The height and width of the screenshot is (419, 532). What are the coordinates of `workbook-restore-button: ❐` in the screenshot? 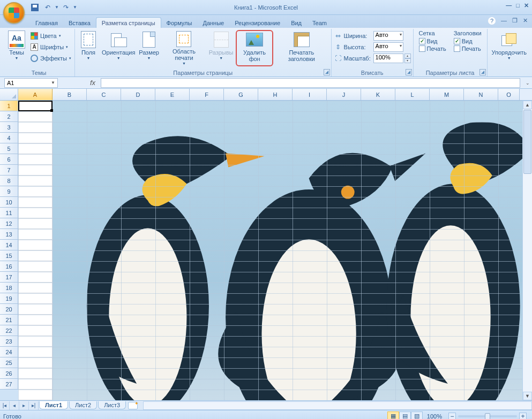 It's located at (515, 21).